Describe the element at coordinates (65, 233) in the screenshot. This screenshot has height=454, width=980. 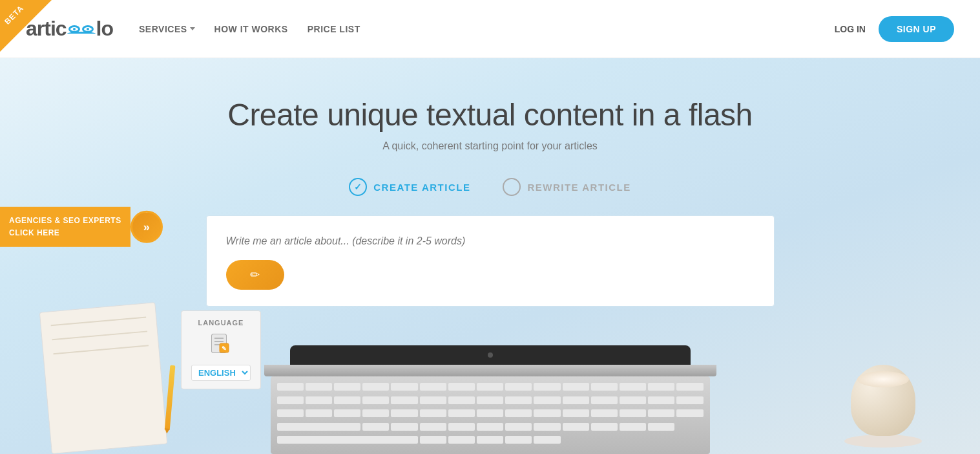
I see `agencies-line2: CLICK HERE` at that location.